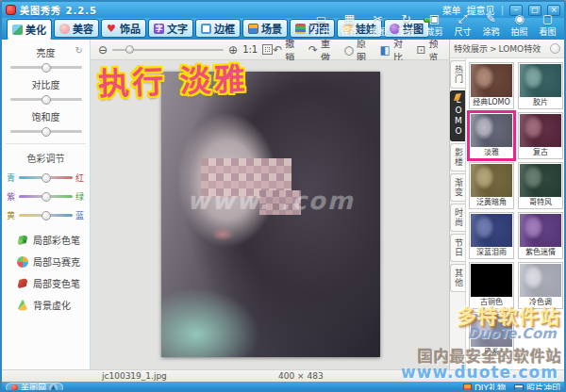 Image resolution: width=566 pixels, height=392 pixels. What do you see at coordinates (538, 386) in the screenshot?
I see `bottom-link: 照片冲印` at bounding box center [538, 386].